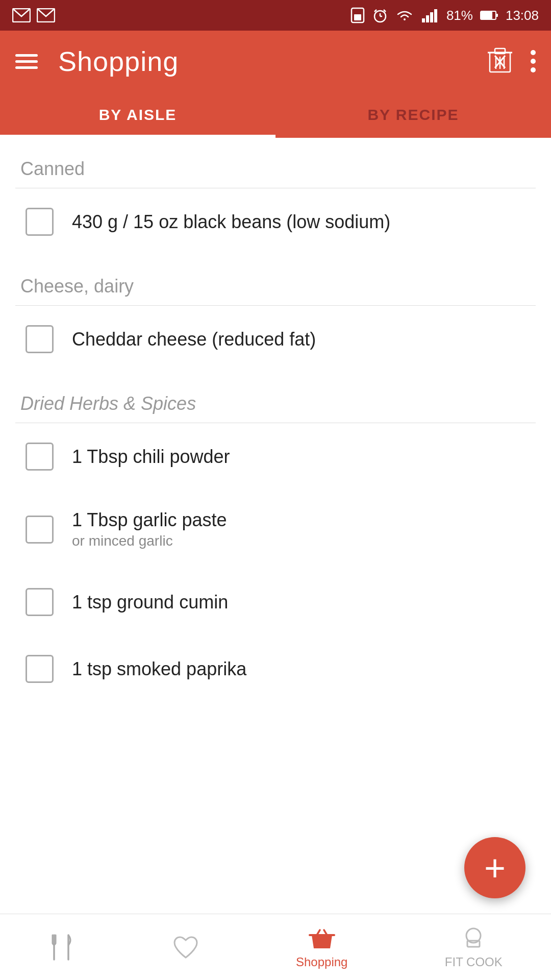 The image size is (551, 980). What do you see at coordinates (358, 15) in the screenshot?
I see `sim-icon` at bounding box center [358, 15].